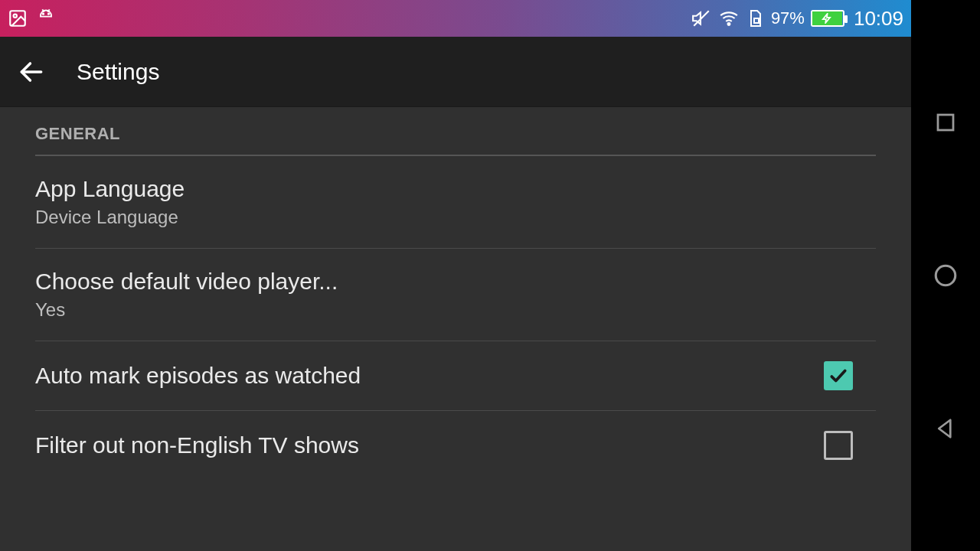 This screenshot has width=980, height=551. Describe the element at coordinates (198, 376) in the screenshot. I see `setting-title: Auto mark episodes as watched` at that location.